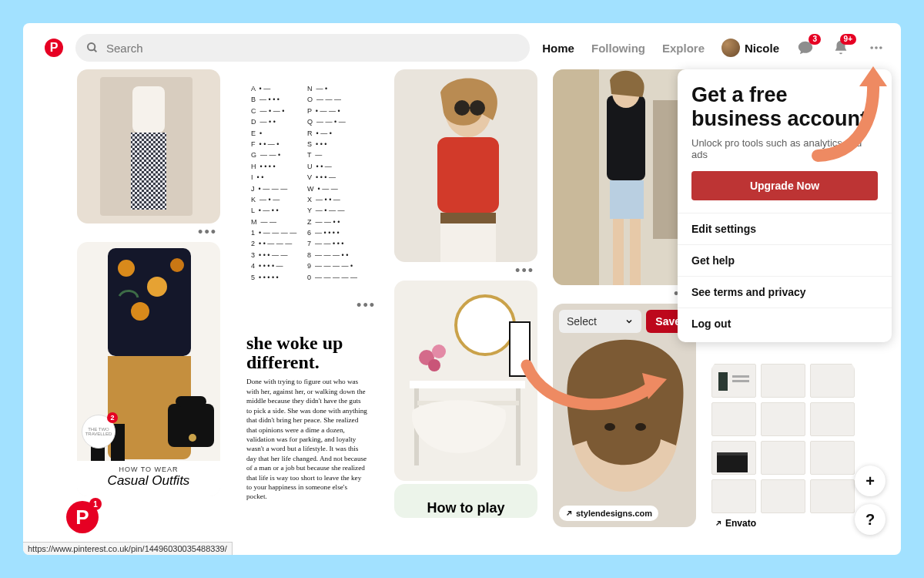 This screenshot has height=578, width=924. Describe the element at coordinates (128, 549) in the screenshot. I see `status-bar-url: https://www.pinterest.co.uk/pin/14496030…` at that location.